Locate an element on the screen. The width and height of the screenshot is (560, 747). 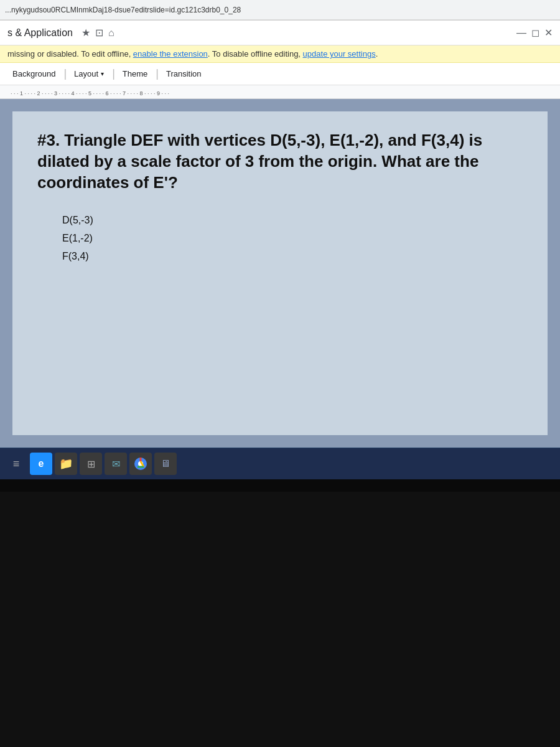
toolbar-item-layout: Layout ▾ is located at coordinates (90, 73).